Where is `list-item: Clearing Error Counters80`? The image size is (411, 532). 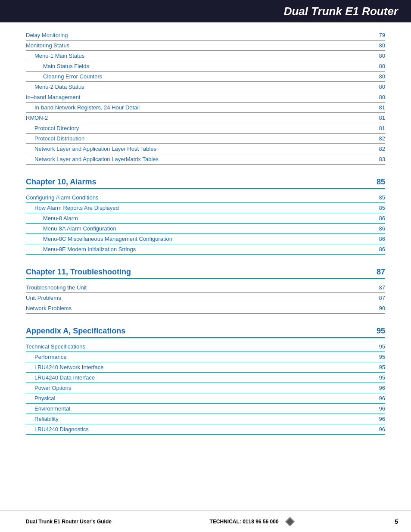
list-item: Clearing Error Counters80 is located at coordinates (206, 77).